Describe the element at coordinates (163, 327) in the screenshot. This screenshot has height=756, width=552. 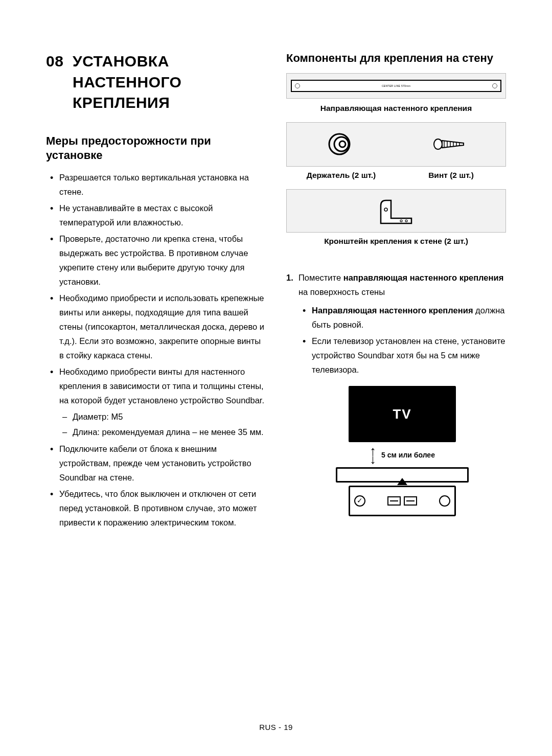
I see `list-item: Необходимо приобрести и использовать кре…` at that location.